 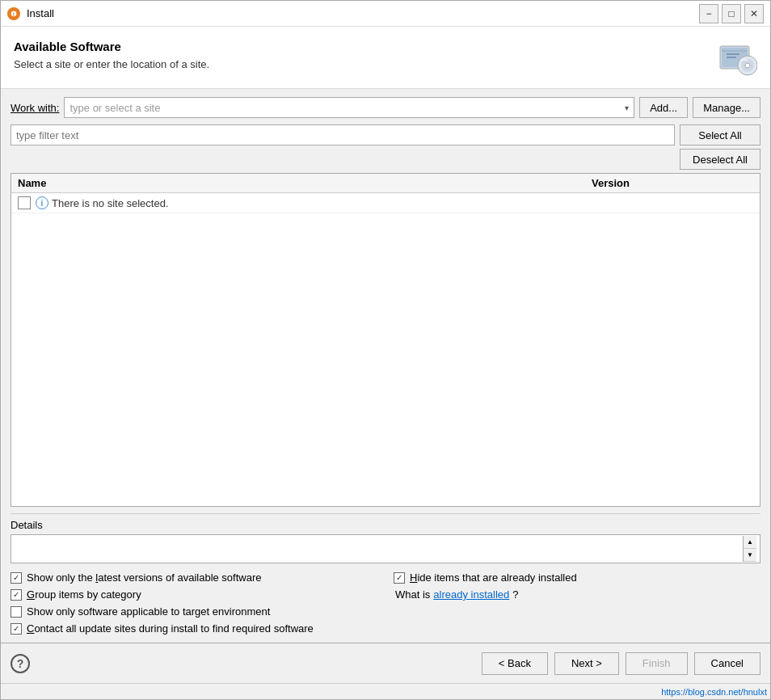 I want to click on manage-button: Manage..., so click(x=727, y=108).